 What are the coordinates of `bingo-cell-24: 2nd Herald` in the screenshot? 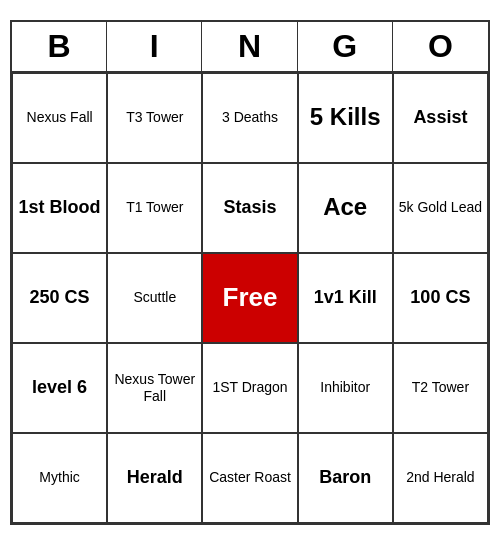 It's located at (440, 478).